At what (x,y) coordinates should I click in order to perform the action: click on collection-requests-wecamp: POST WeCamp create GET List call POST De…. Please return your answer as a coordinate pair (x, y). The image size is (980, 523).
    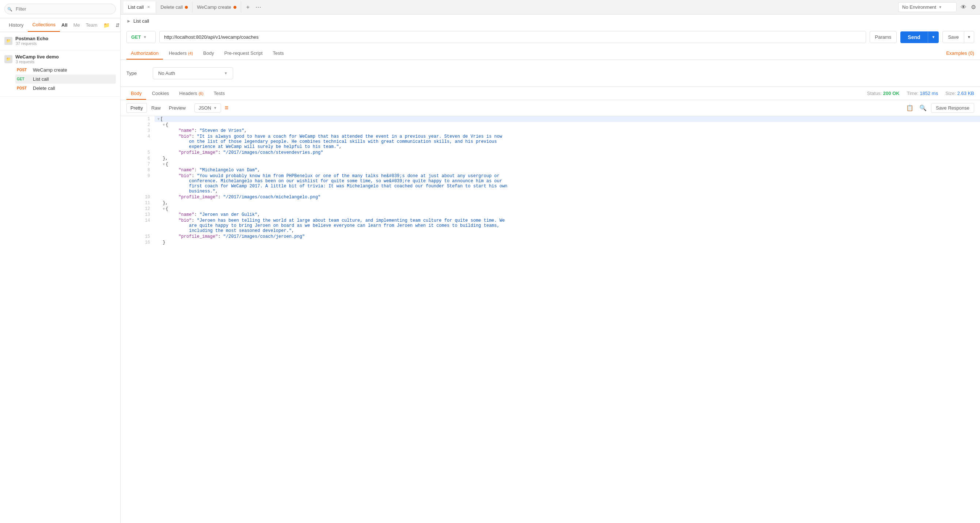
    Looking at the image, I should click on (65, 79).